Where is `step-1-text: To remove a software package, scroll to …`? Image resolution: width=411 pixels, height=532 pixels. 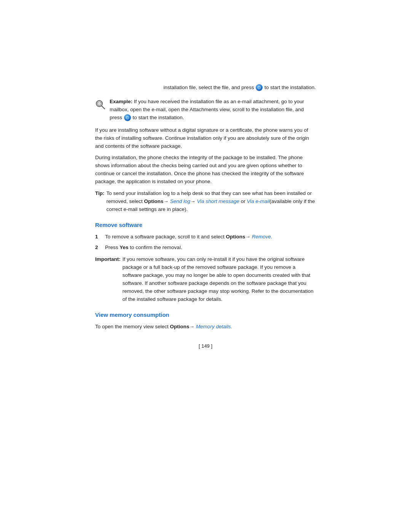 step-1-text: To remove a software package, scroll to … is located at coordinates (165, 237).